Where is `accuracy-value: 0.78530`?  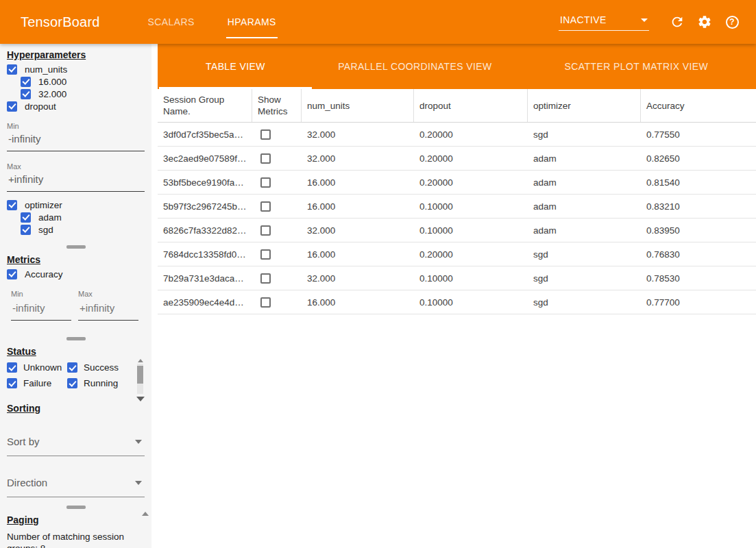 accuracy-value: 0.78530 is located at coordinates (698, 278).